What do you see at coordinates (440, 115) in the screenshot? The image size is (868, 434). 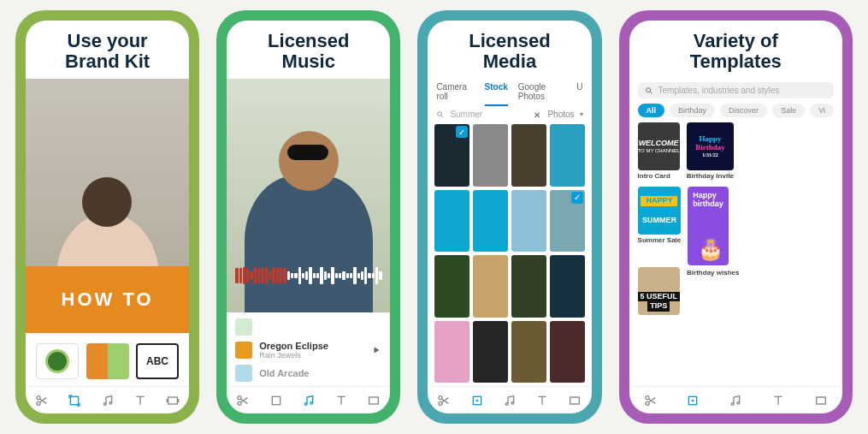 I see `search-icon` at bounding box center [440, 115].